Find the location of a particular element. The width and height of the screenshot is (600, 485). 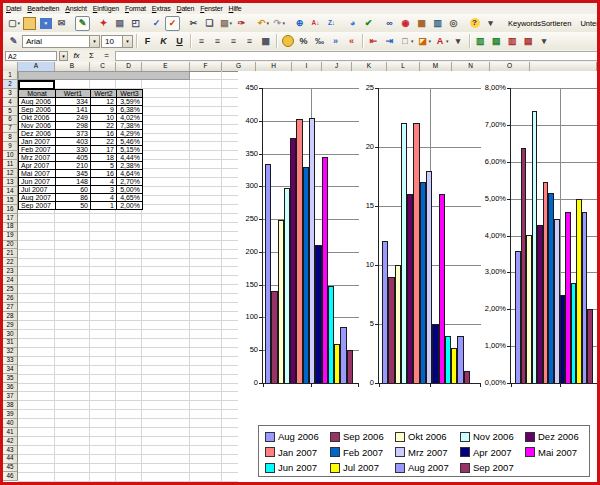

unterstrich-fett-button: UnterstrichFett is located at coordinates (588, 23).